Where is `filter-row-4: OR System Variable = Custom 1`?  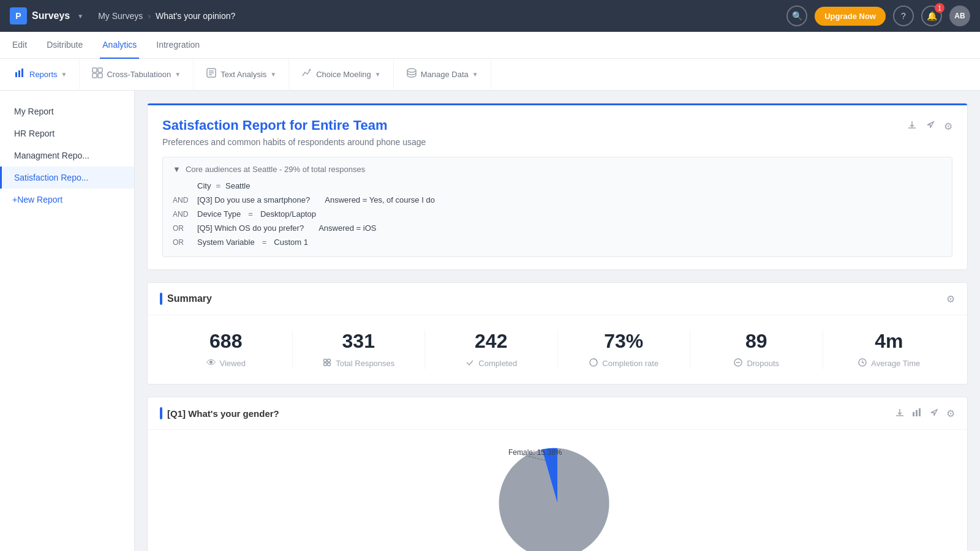 filter-row-4: OR System Variable = Custom 1 is located at coordinates (557, 242).